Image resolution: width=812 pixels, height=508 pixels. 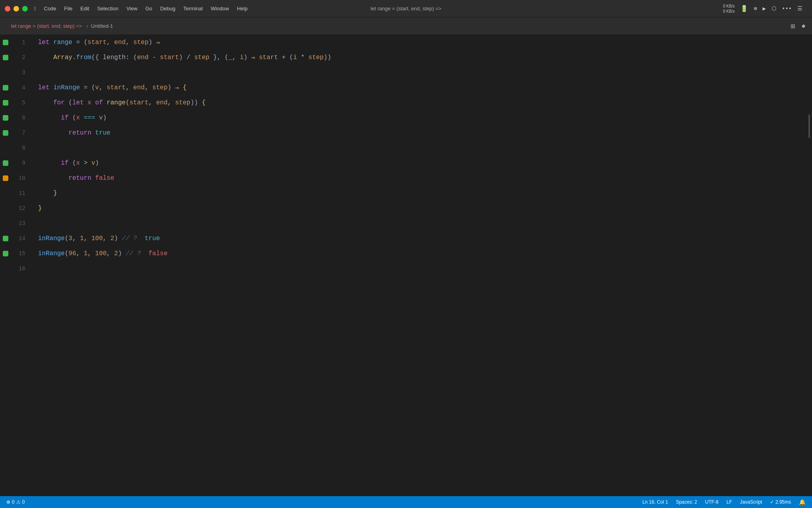 I want to click on menu-file: File, so click(x=68, y=9).